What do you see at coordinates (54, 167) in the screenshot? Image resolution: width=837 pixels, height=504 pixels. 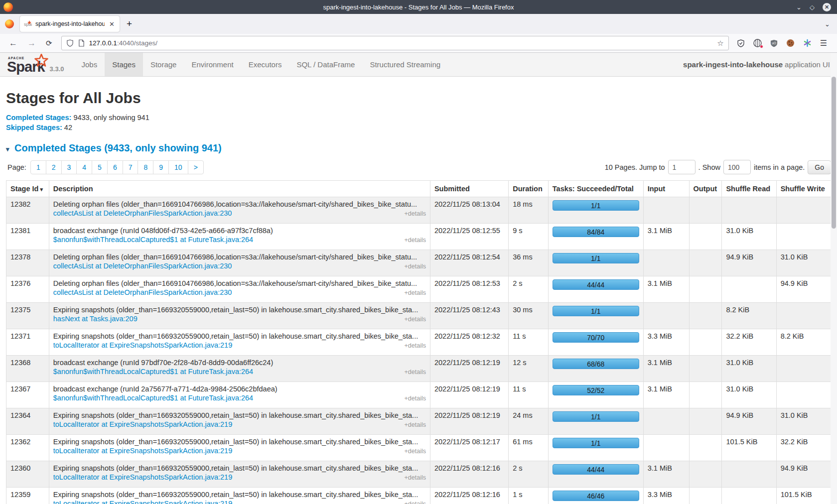 I see `page-button-2: 2` at bounding box center [54, 167].